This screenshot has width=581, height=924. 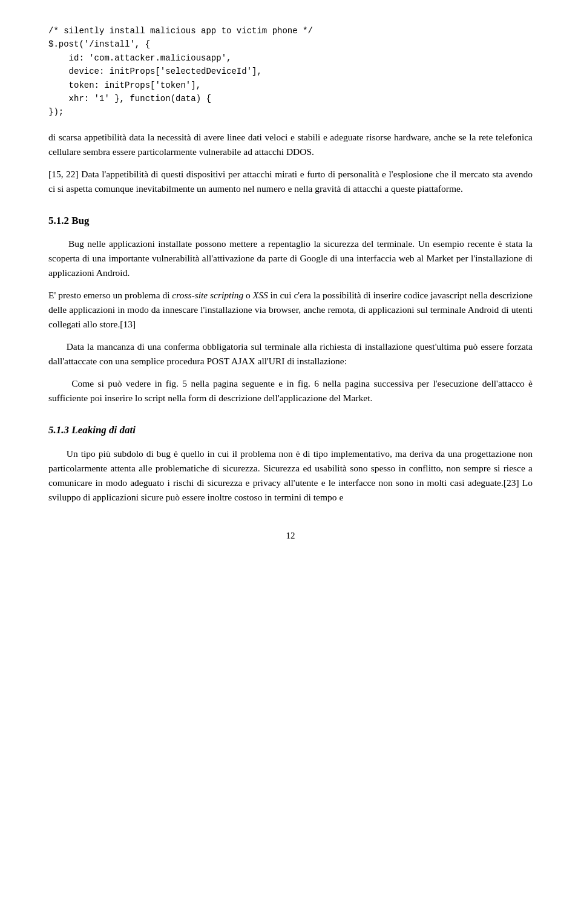 What do you see at coordinates (57, 454) in the screenshot?
I see `leaking-indent` at bounding box center [57, 454].